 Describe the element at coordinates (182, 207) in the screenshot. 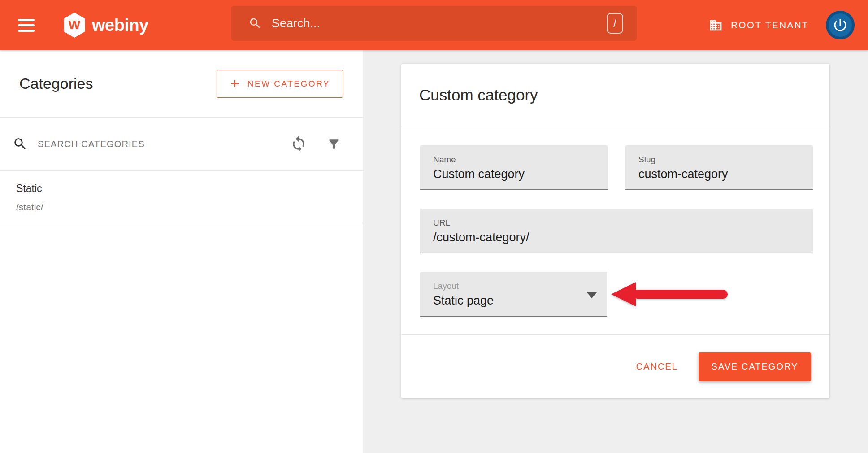

I see `category-url: /static/` at that location.